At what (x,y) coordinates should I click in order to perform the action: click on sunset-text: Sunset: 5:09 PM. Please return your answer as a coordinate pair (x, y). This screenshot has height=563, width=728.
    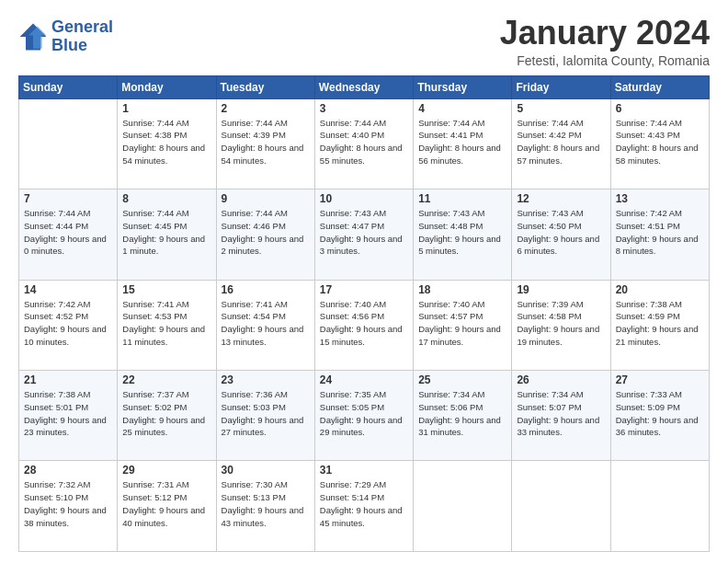
    Looking at the image, I should click on (648, 407).